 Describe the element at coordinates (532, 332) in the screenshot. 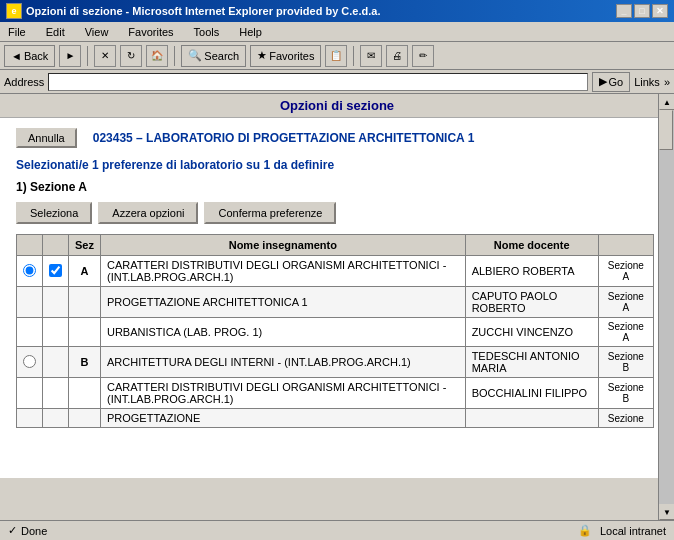

I see `docente-cell-3: ZUCCHI VINCENZO` at that location.